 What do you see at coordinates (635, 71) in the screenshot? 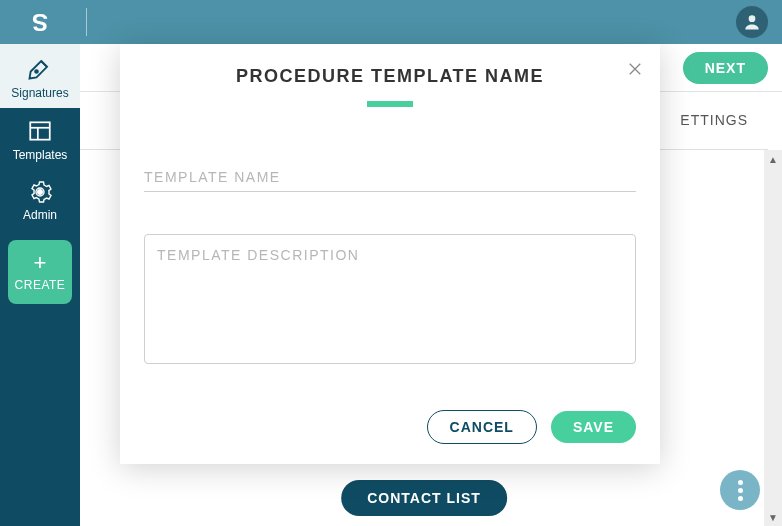
I see `close-button` at bounding box center [635, 71].